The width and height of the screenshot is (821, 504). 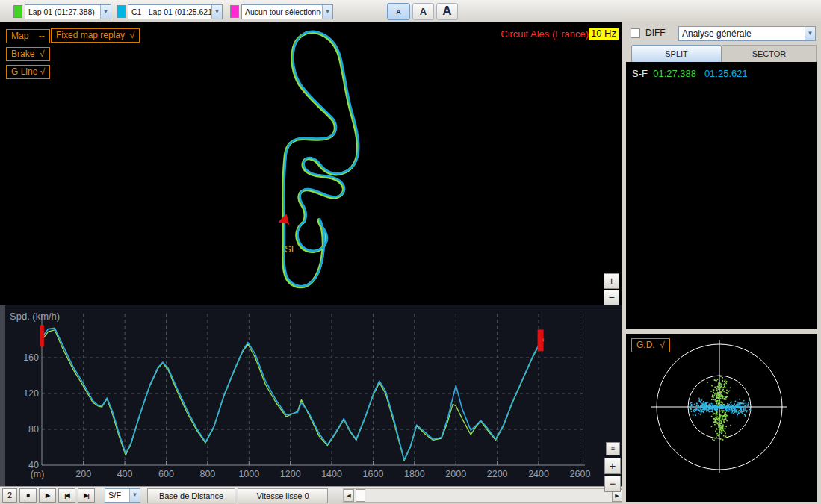 What do you see at coordinates (639, 73) in the screenshot?
I see `split-label: S-F` at bounding box center [639, 73].